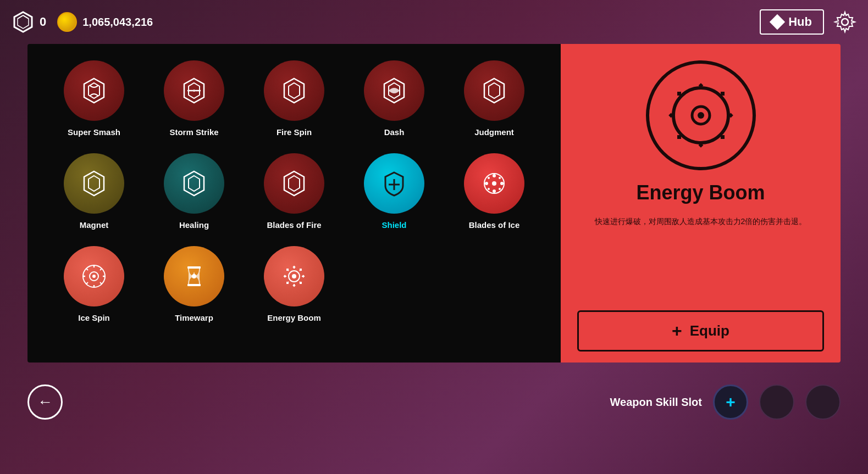 This screenshot has width=868, height=474. Describe the element at coordinates (194, 285) in the screenshot. I see `skill-timewarp: Timewarp` at that location.